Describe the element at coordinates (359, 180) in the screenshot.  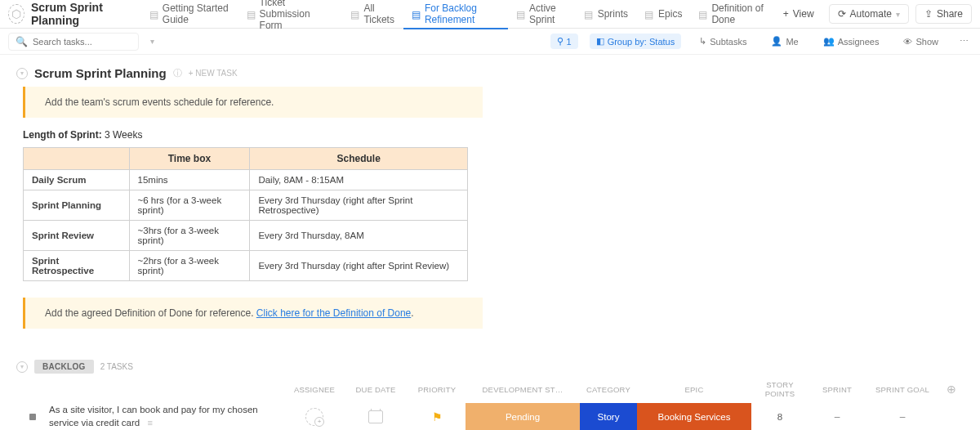
I see `event-schedule: Daily, 8AM - 8:15AM` at that location.